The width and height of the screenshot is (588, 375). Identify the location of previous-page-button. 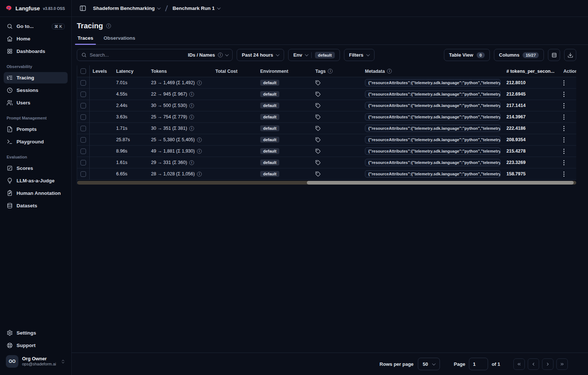
(534, 364).